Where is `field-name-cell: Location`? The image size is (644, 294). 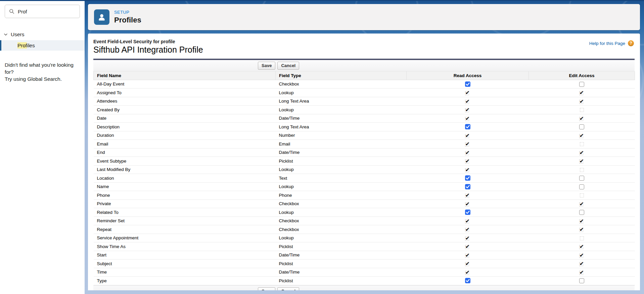
field-name-cell: Location is located at coordinates (185, 178).